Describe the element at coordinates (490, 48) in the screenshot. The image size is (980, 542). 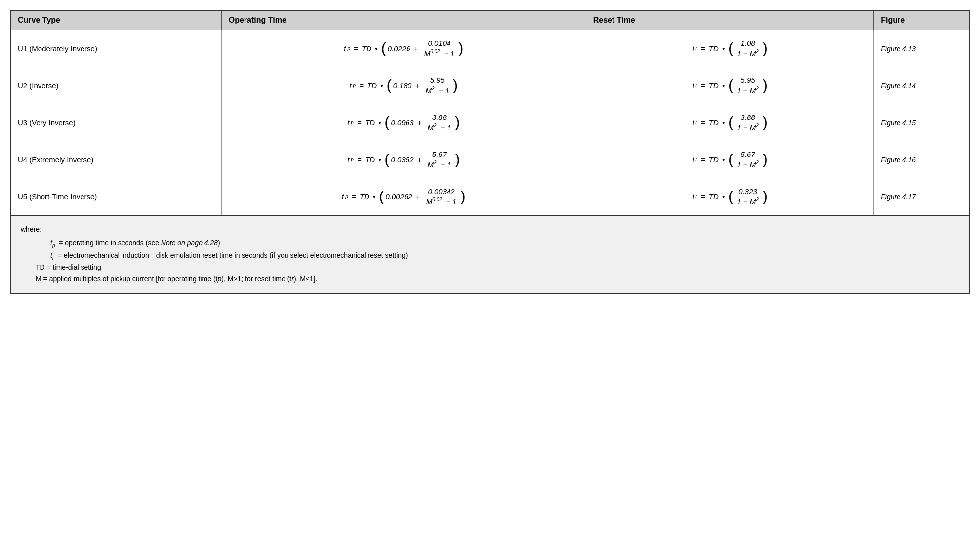
I see `table-row: U1 (Moderately Inverse) tp = TD • ( 0.02…` at that location.